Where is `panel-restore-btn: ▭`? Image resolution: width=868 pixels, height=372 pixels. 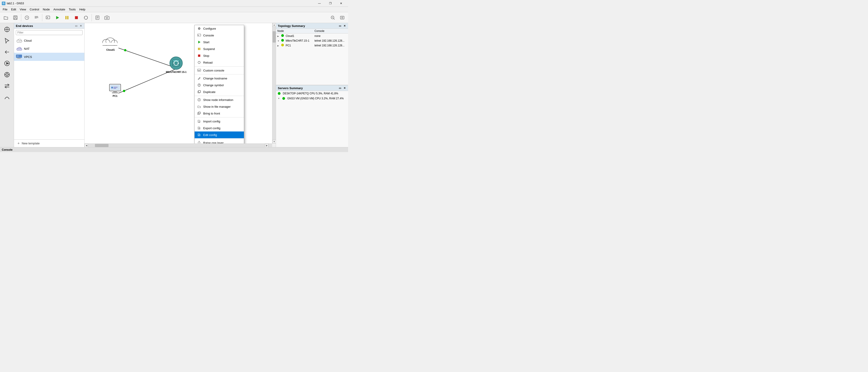
panel-restore-btn: ▭ is located at coordinates (76, 26).